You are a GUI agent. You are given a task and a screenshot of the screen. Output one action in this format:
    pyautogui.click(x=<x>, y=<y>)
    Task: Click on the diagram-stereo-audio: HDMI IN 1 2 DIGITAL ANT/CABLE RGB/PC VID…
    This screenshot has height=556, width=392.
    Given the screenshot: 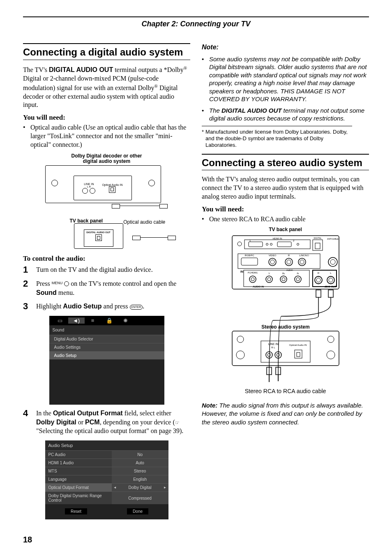 What is the action you would take?
    pyautogui.click(x=286, y=310)
    